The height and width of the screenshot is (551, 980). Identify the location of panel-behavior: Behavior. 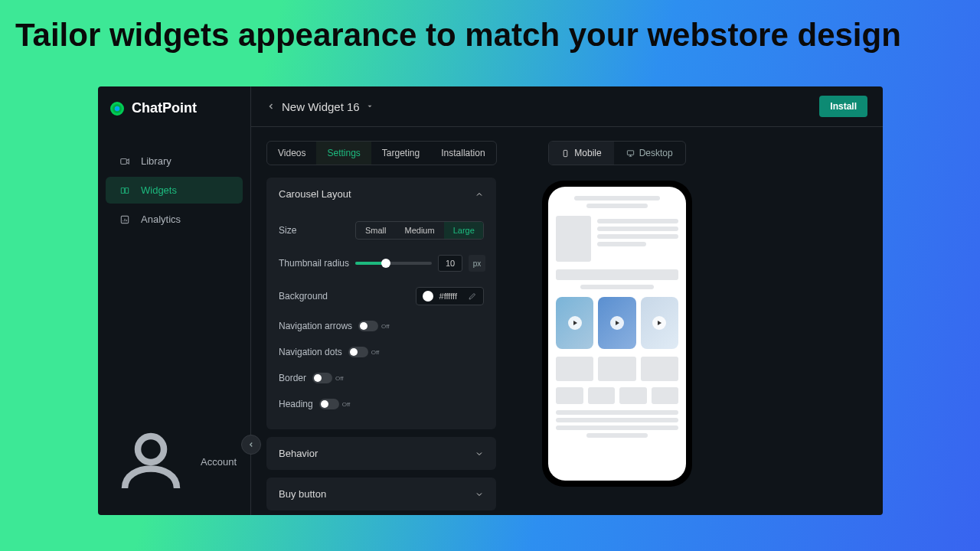
(381, 453).